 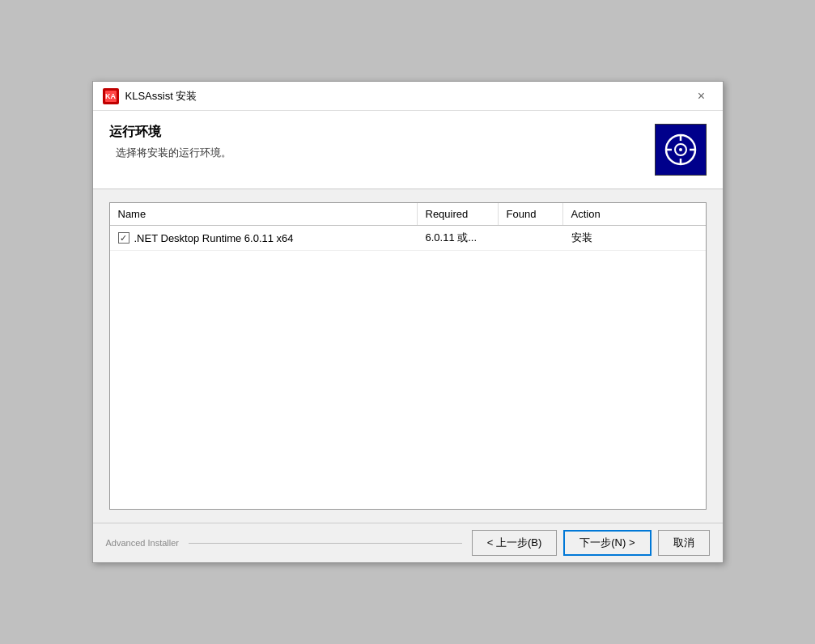 I want to click on row-checkbox: ✓, so click(x=124, y=238).